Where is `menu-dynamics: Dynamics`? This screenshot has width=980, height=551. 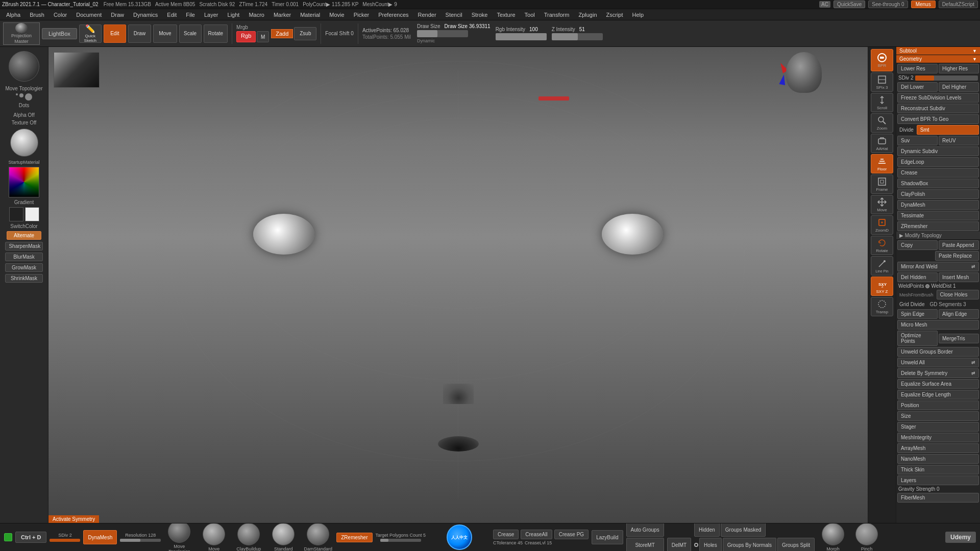
menu-dynamics: Dynamics is located at coordinates (145, 15).